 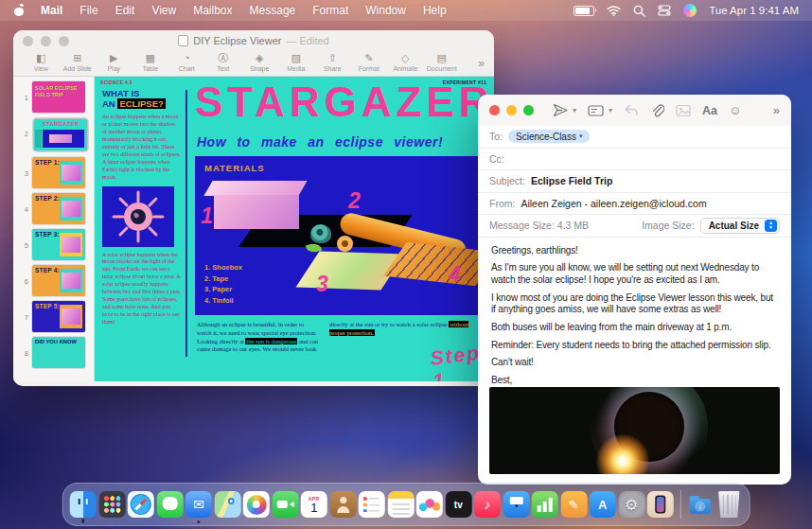 I want to click on menu-app-mail: Mail, so click(x=51, y=10).